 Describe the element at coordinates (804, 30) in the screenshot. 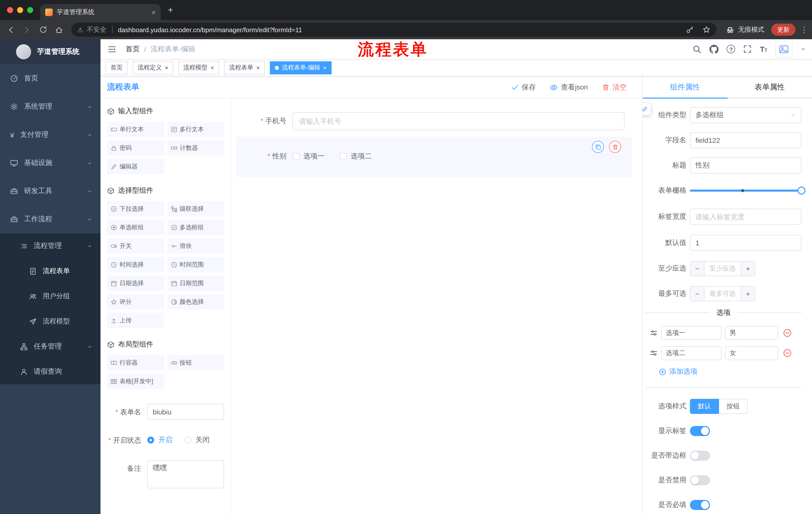

I see `browser-menu-icon: ⋮` at that location.